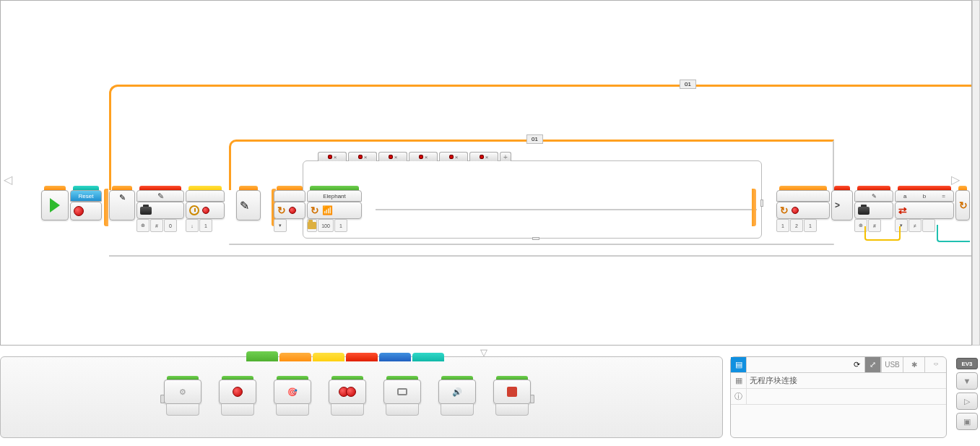 This screenshot has width=980, height=446. I want to click on resize-handle-icon, so click(536, 239).